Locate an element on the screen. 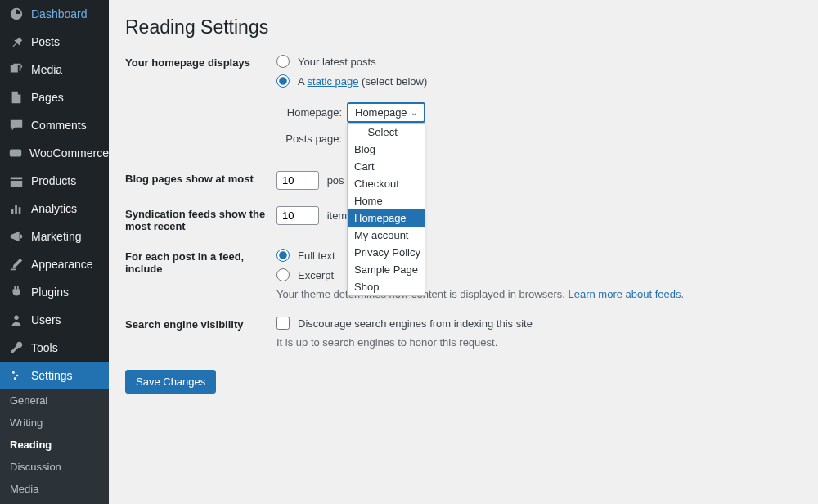 This screenshot has height=504, width=818. radio-static-page is located at coordinates (283, 81).